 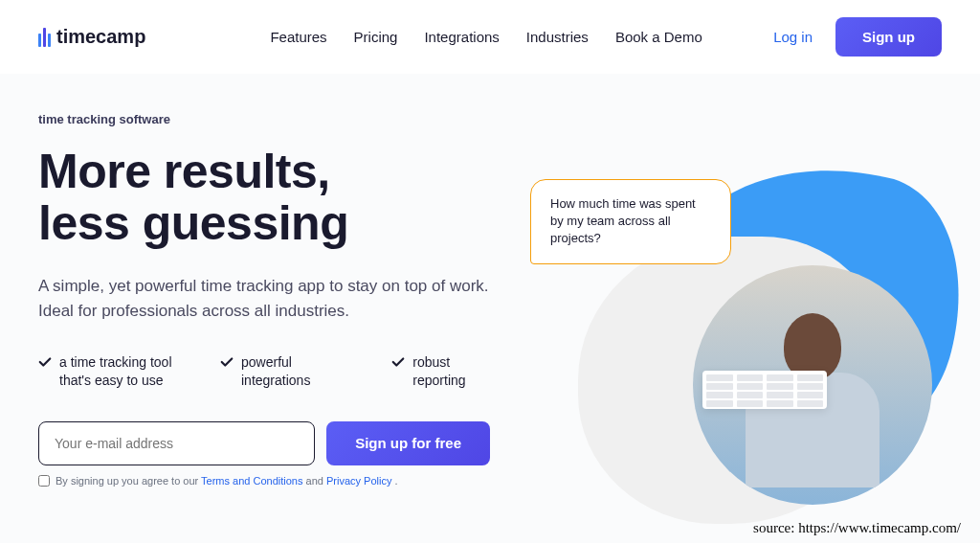 What do you see at coordinates (264, 197) in the screenshot?
I see `hero-headline: More results, less guessing` at bounding box center [264, 197].